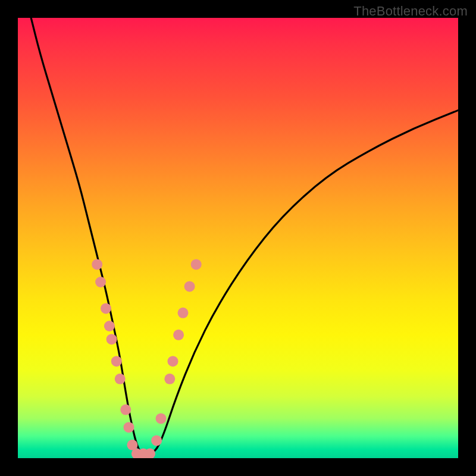 This screenshot has width=476, height=476. What do you see at coordinates (411, 11) in the screenshot?
I see `watermark-text: TheBottleneck.com` at bounding box center [411, 11].